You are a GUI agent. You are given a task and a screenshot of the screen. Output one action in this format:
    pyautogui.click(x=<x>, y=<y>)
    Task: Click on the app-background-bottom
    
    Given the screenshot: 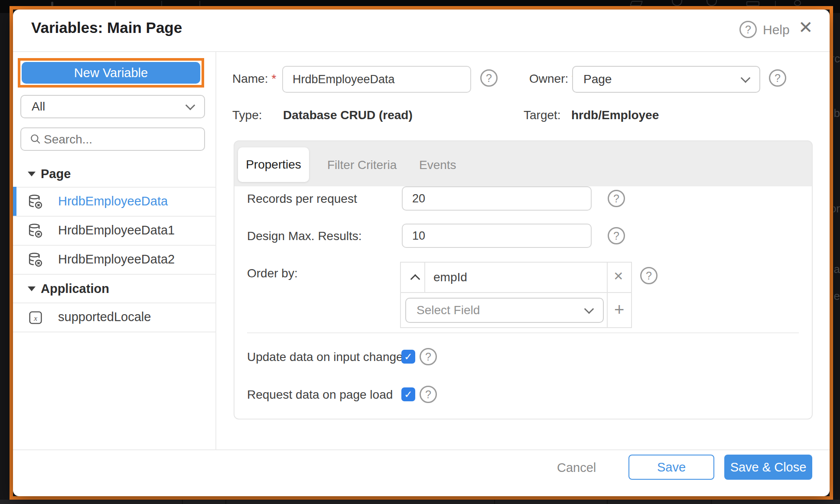 What is the action you would take?
    pyautogui.click(x=420, y=502)
    